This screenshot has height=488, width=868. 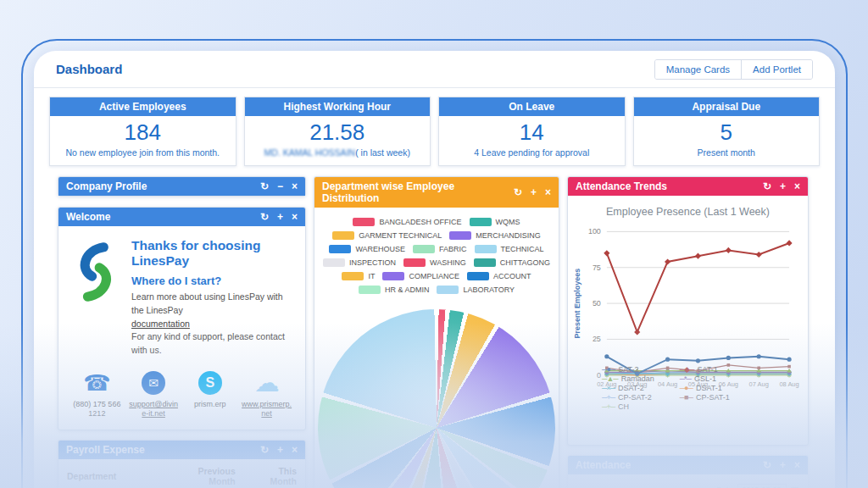 What do you see at coordinates (698, 69) in the screenshot?
I see `manage-cards-button: Manage Cards` at bounding box center [698, 69].